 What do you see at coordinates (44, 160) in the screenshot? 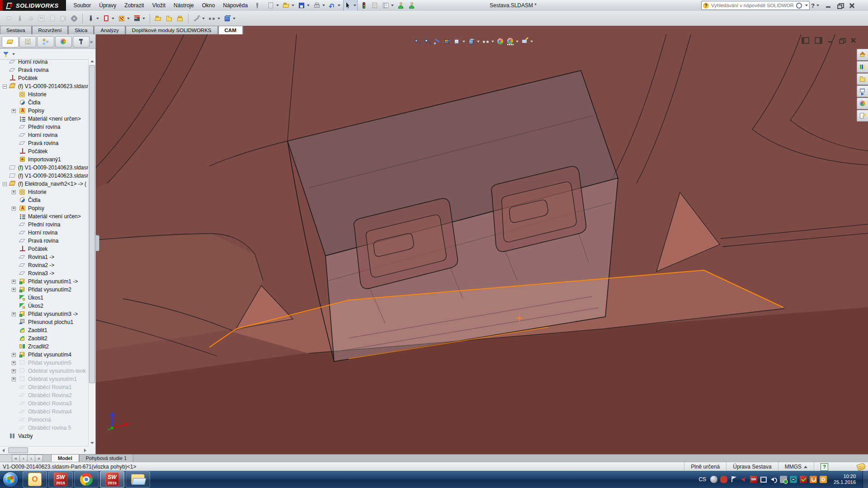
I see `tree-item: Importovaný1` at bounding box center [44, 160].